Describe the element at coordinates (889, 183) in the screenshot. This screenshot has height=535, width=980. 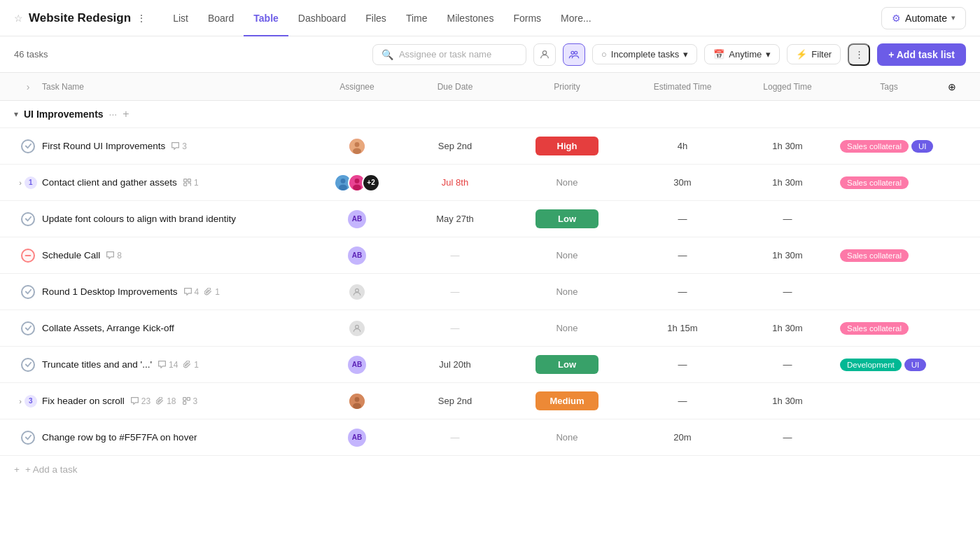
I see `tags-cell: Sales collateral` at that location.